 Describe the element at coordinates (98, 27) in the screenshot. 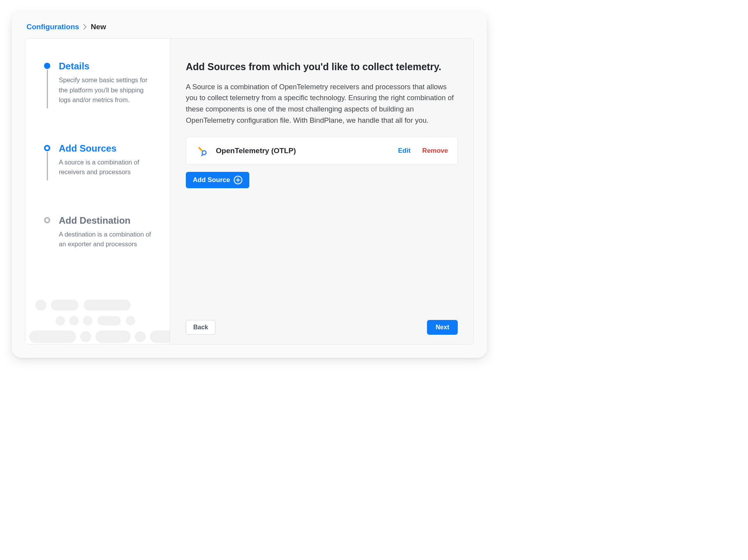

I see `breadcrumb-current: New` at that location.